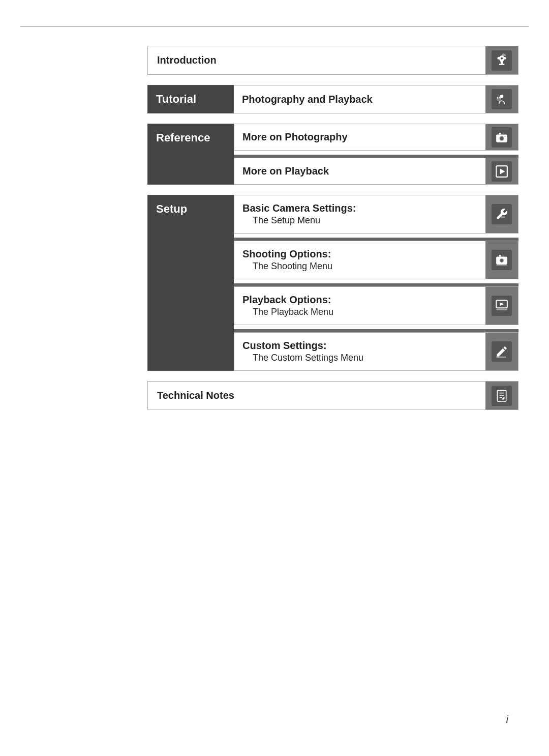 The width and height of the screenshot is (549, 756). Describe the element at coordinates (360, 209) in the screenshot. I see `basic-settings-title: Basic Camera Settings:` at that location.